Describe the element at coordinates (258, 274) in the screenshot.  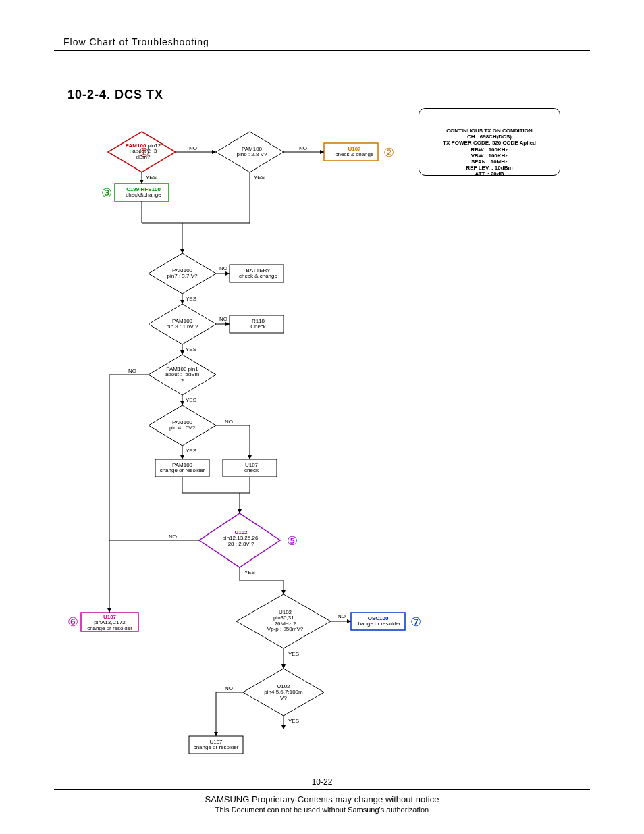
I see `battery-label: BATTERYcheck & change` at that location.